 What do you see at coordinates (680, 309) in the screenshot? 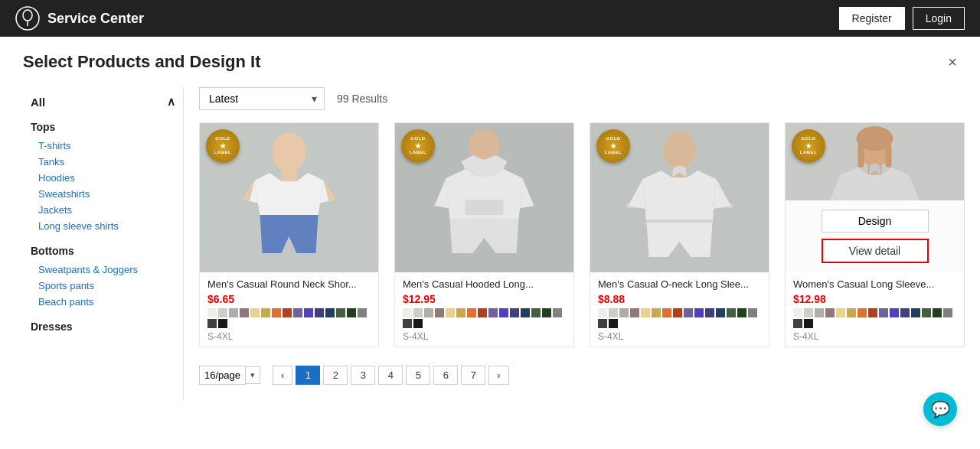
I see `product-info: Men's Casual O-neck Long Slee... $8.88` at bounding box center [680, 309].